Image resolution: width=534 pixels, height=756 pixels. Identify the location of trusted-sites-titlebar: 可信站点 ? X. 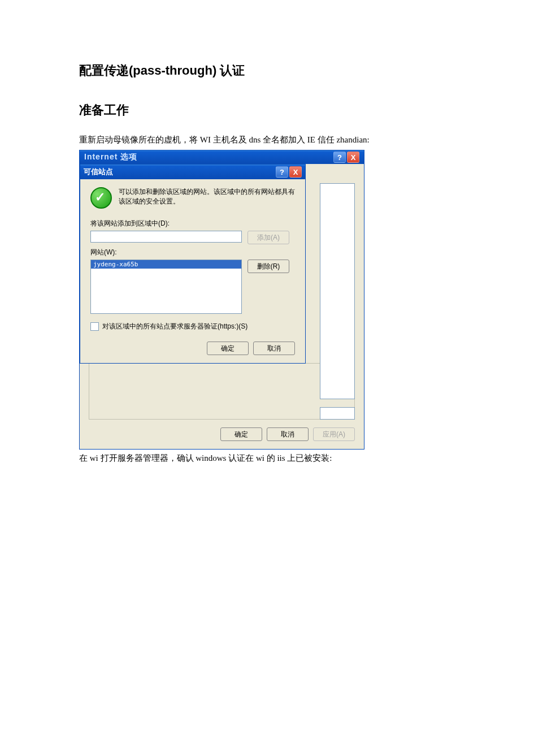
(193, 172).